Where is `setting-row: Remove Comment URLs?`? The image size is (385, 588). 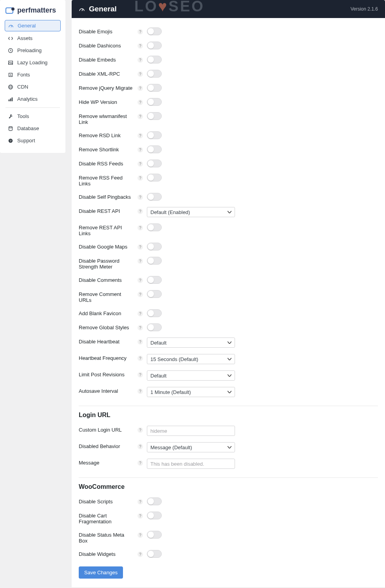
setting-row: Remove Comment URLs? is located at coordinates (228, 296).